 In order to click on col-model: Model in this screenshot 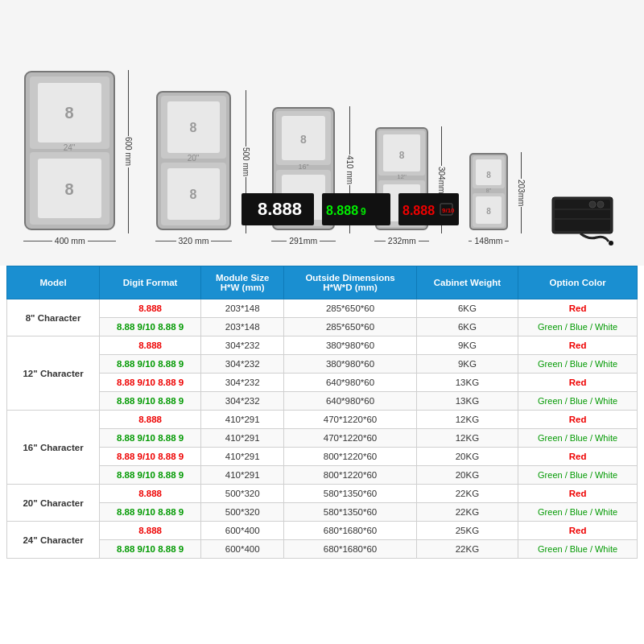, I will do `click(53, 283)`.